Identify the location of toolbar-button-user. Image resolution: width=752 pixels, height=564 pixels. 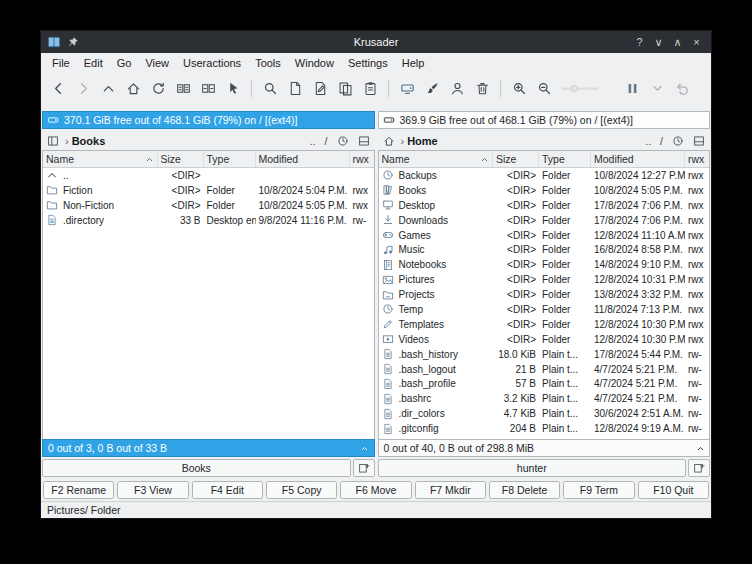
(457, 88).